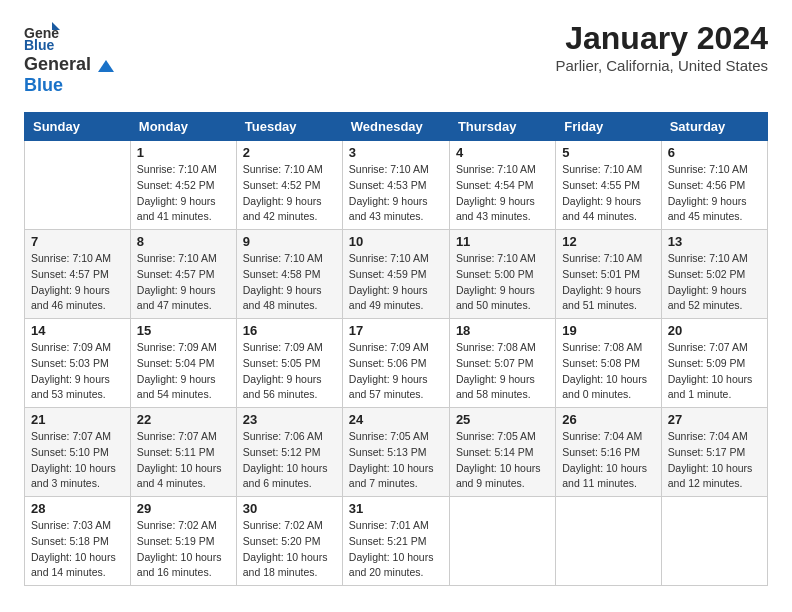 Image resolution: width=792 pixels, height=612 pixels. Describe the element at coordinates (502, 460) in the screenshot. I see `day-info: Sunrise: 7:05 AM Sunset: 5:14 PM Dayligh…` at that location.